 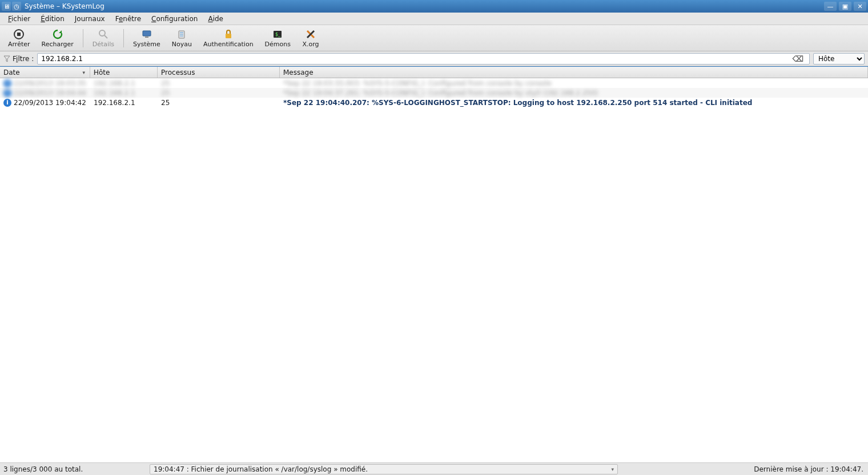 I want to click on terminal-icon: $_, so click(x=278, y=34).